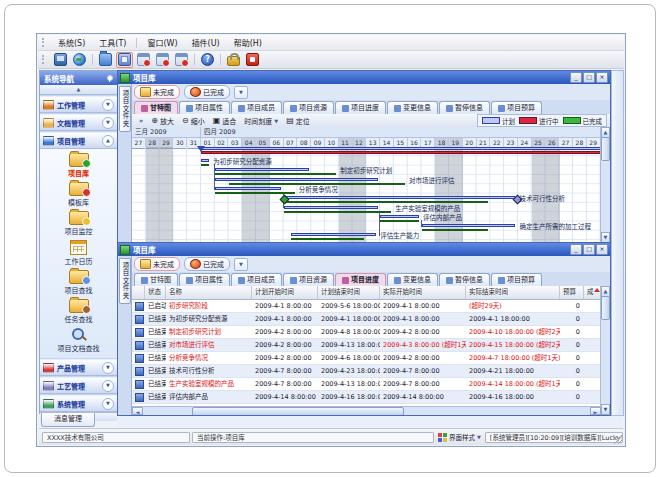 The width and height of the screenshot is (660, 477). I want to click on time-scale-button: 时间刻度▼, so click(261, 120).